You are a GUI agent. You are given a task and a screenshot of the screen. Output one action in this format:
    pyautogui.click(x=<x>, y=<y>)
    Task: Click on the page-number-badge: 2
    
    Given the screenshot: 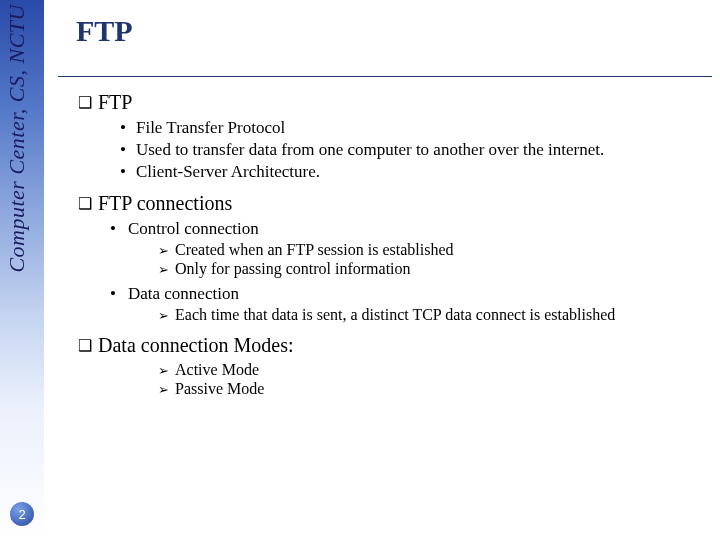 What is the action you would take?
    pyautogui.click(x=22, y=514)
    